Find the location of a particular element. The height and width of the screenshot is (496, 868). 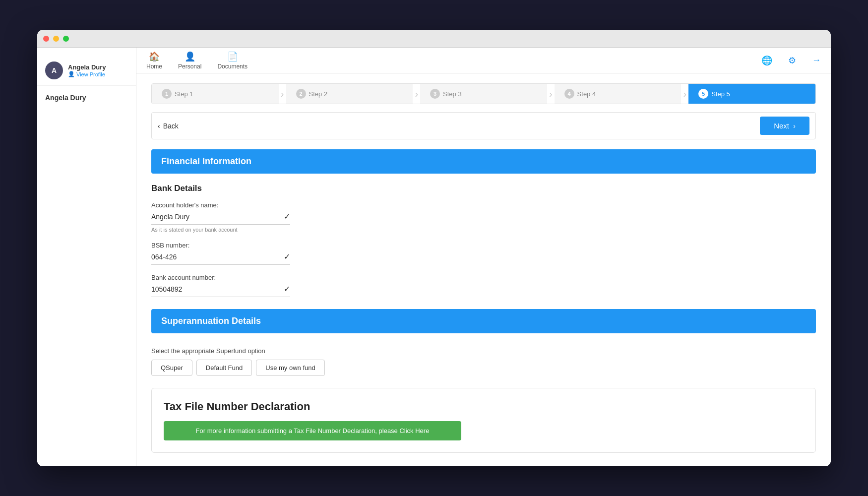

bsb-label: BSB number: is located at coordinates (484, 245).